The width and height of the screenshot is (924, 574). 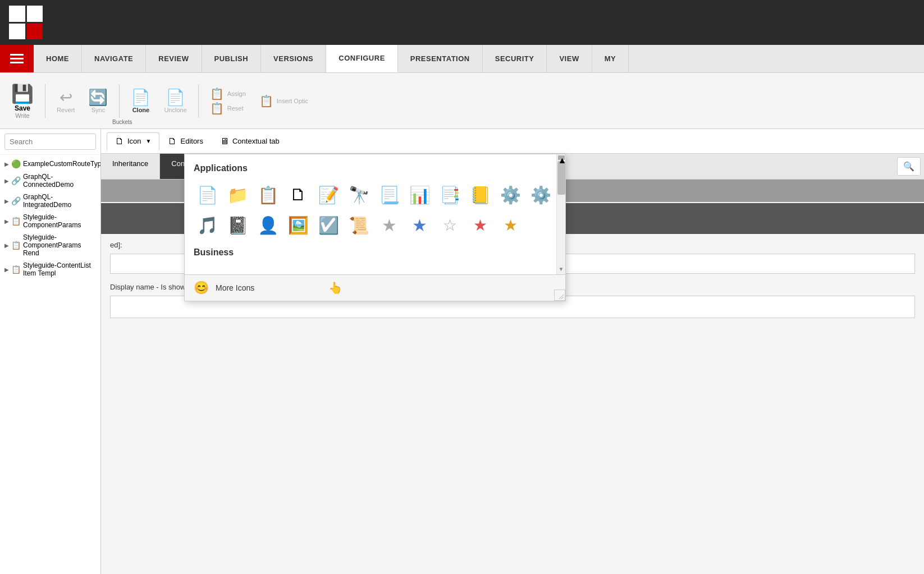 I want to click on revert-button: ↩ Revert, so click(x=66, y=101).